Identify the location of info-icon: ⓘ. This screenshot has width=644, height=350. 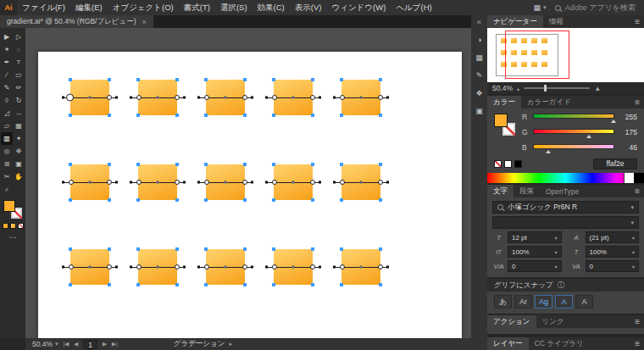
(561, 285).